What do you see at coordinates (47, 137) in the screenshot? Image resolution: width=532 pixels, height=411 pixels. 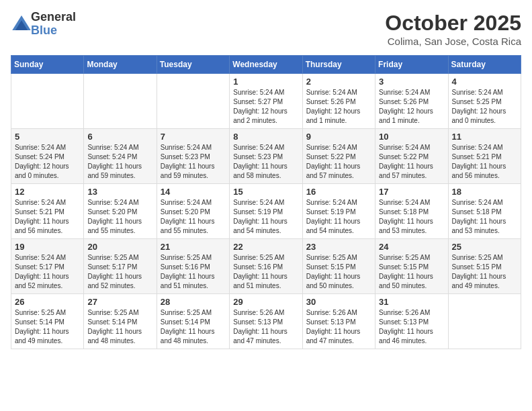 I see `day-number: 5` at bounding box center [47, 137].